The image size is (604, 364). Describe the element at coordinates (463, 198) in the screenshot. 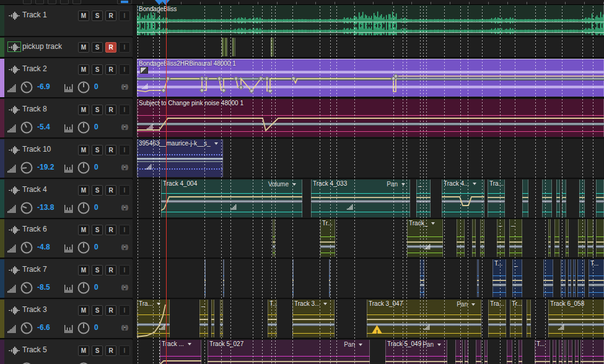

I see `audio-clip: Track 4...` at that location.